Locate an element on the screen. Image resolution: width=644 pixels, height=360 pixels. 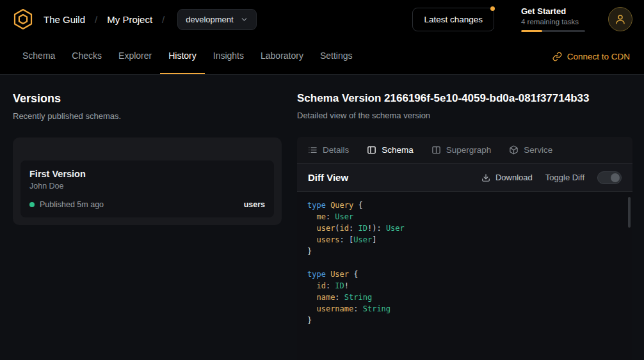
target-select-value: development is located at coordinates (209, 19).